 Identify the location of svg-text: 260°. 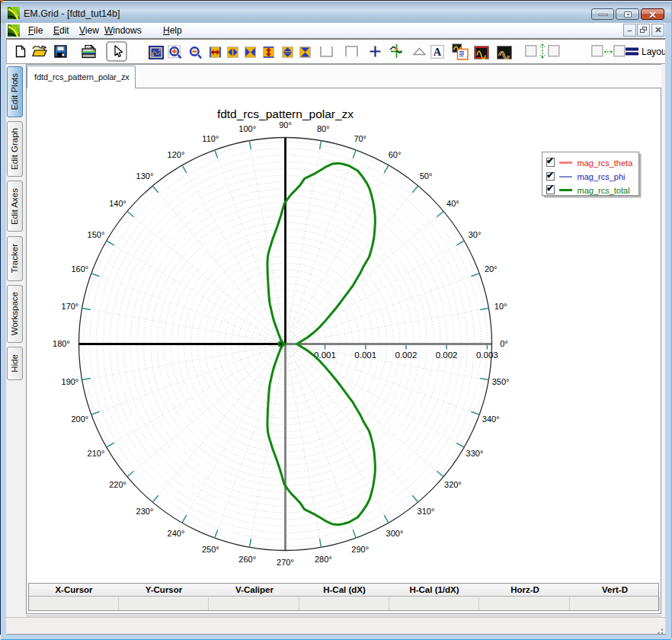
(247, 559).